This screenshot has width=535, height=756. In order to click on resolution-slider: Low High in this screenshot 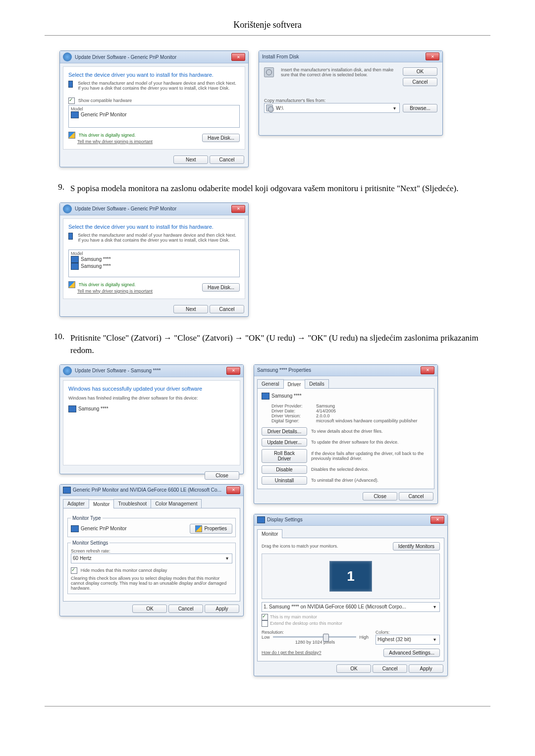, I will do `click(315, 637)`.